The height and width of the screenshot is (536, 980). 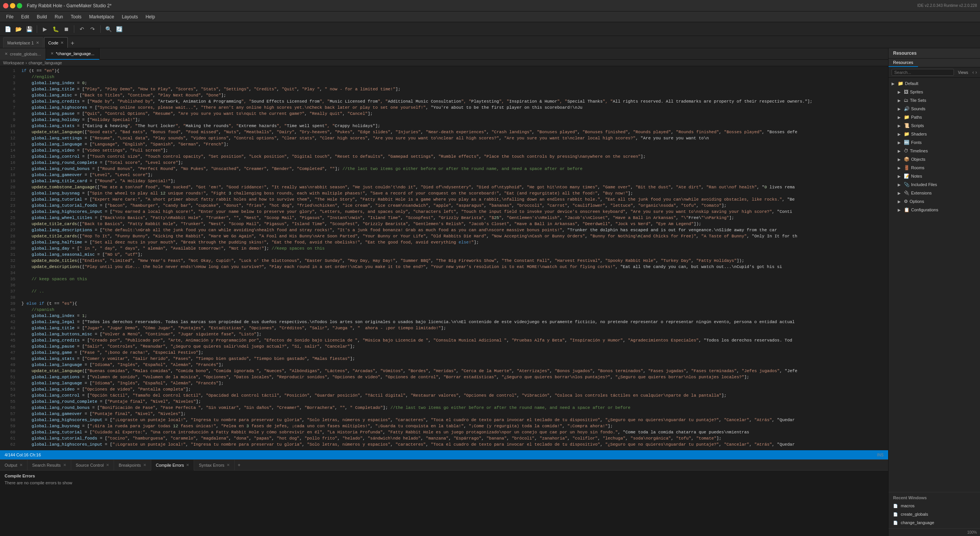 What do you see at coordinates (72, 43) in the screenshot?
I see `add-tab-btn: +` at bounding box center [72, 43].